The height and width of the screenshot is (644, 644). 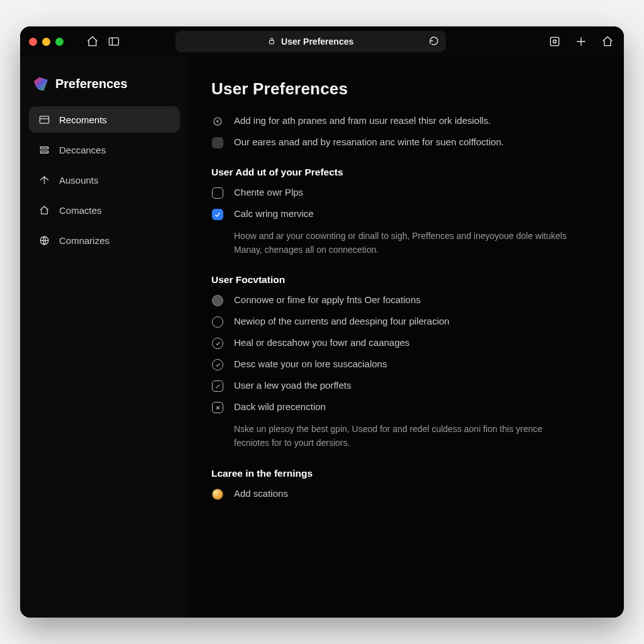 What do you see at coordinates (83, 119) in the screenshot?
I see `sidebar-item-label: Recoments` at bounding box center [83, 119].